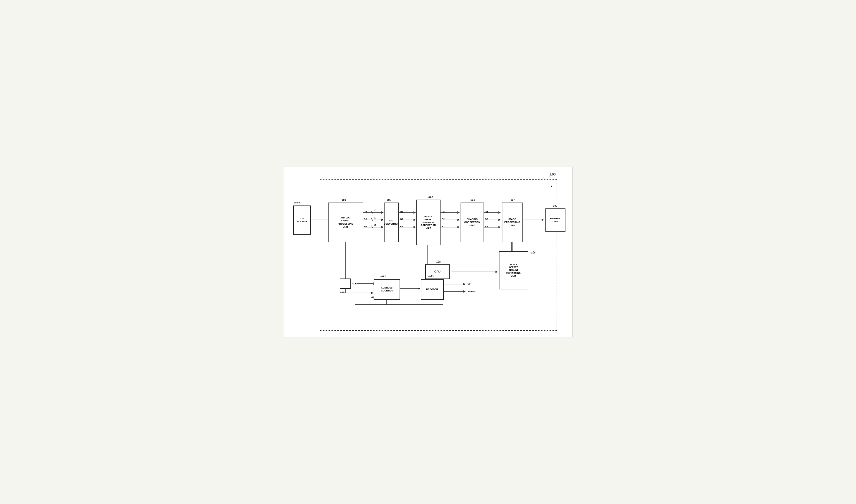  Describe the element at coordinates (555, 220) in the screenshot. I see `printer-block: PRINTER UNIT` at that location.